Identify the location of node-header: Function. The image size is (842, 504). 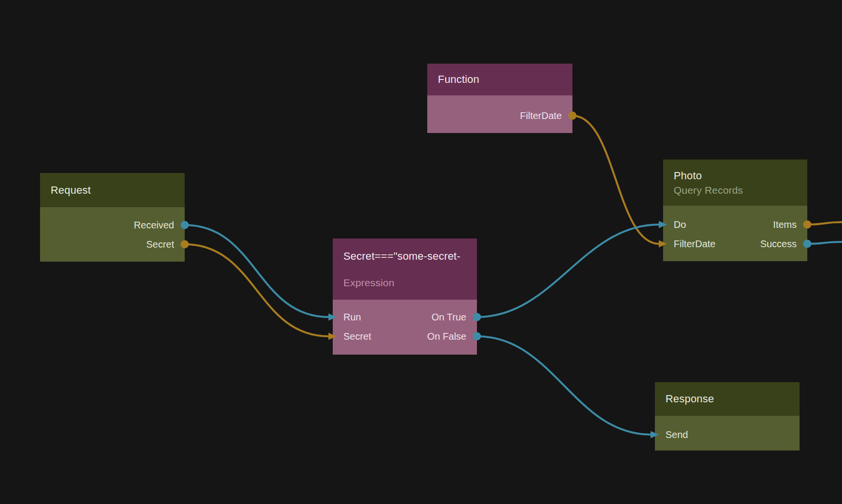
(500, 80).